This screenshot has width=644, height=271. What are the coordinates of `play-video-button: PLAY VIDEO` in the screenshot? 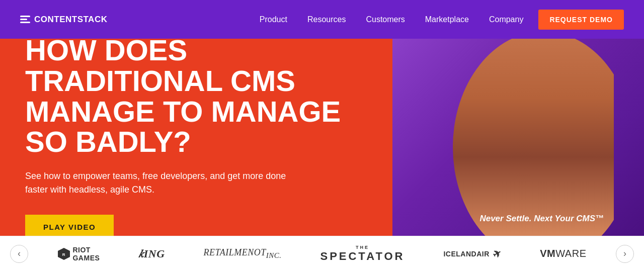 It's located at (69, 225).